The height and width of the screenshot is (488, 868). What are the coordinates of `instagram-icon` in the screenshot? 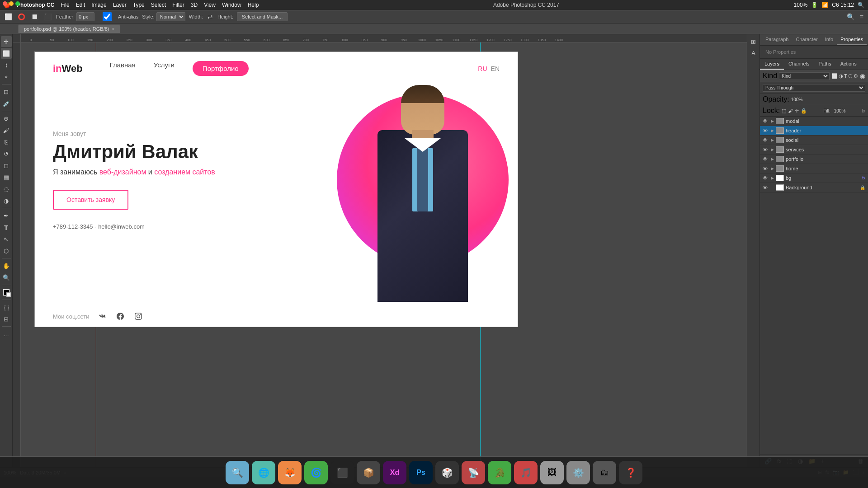 It's located at (138, 316).